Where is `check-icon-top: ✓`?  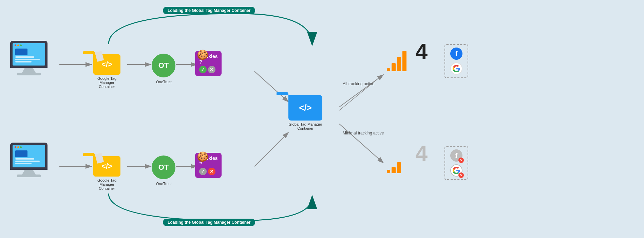 check-icon-top: ✓ is located at coordinates (203, 70).